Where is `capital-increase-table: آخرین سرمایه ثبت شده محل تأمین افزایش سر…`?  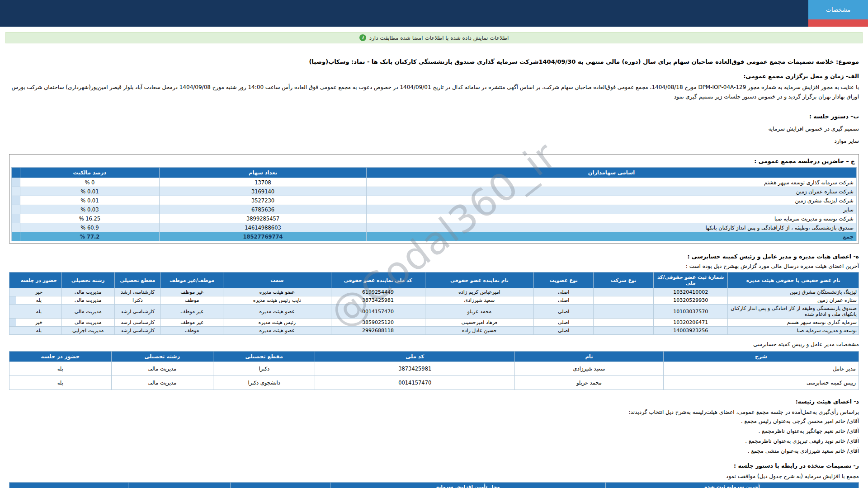
capital-increase-table: آخرین سرمایه ثبت شده محل تأمین افزایش سر… is located at coordinates (434, 485).